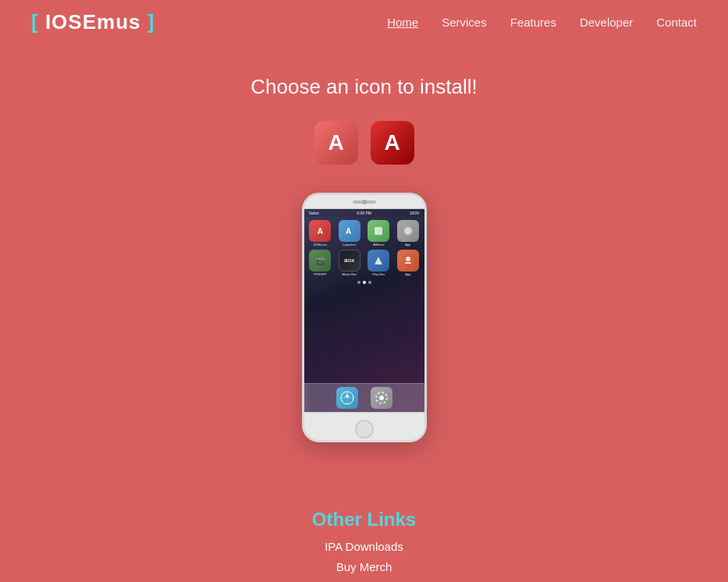  I want to click on dock-settings-icon, so click(382, 398).